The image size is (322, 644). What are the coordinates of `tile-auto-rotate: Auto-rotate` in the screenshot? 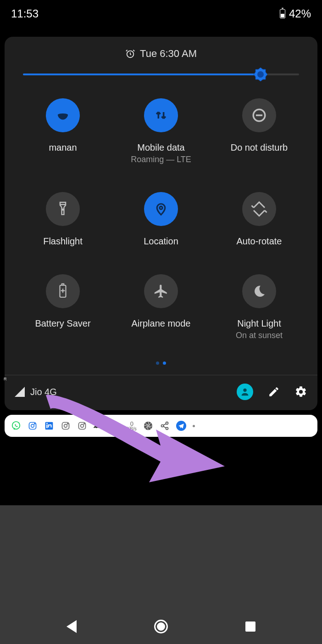 It's located at (259, 220).